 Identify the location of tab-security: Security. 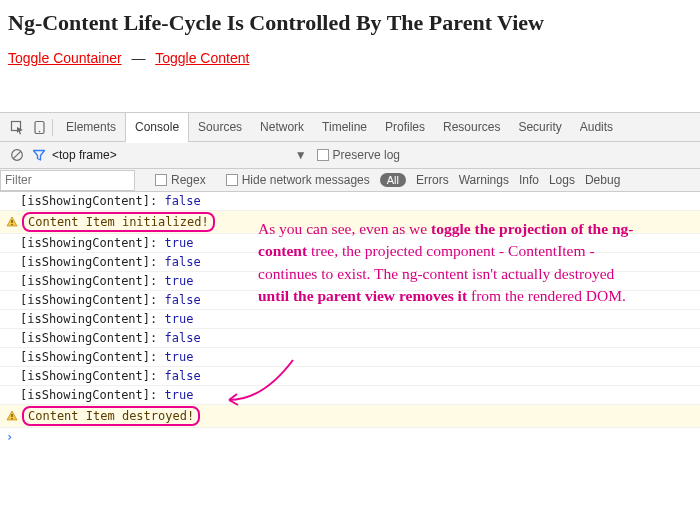
(540, 128).